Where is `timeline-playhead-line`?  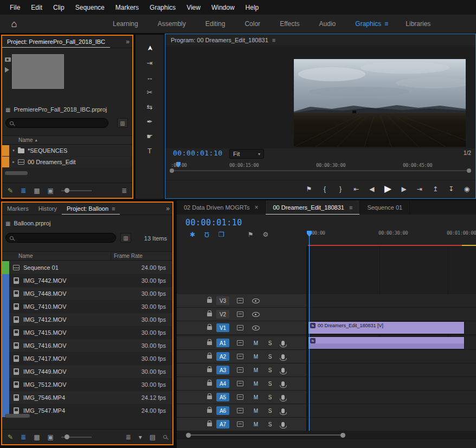 timeline-playhead-line is located at coordinates (309, 332).